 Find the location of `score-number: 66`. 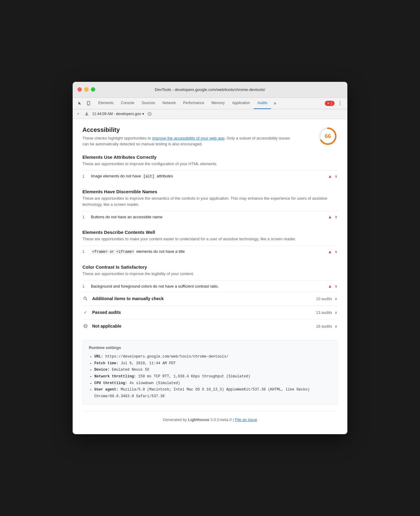

score-number: 66 is located at coordinates (328, 136).